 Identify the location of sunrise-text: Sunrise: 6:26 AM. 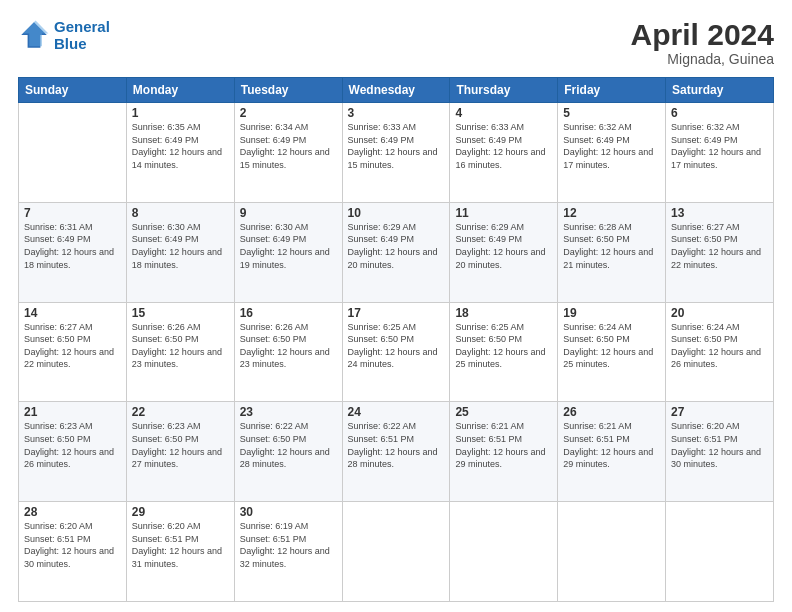
(180, 328).